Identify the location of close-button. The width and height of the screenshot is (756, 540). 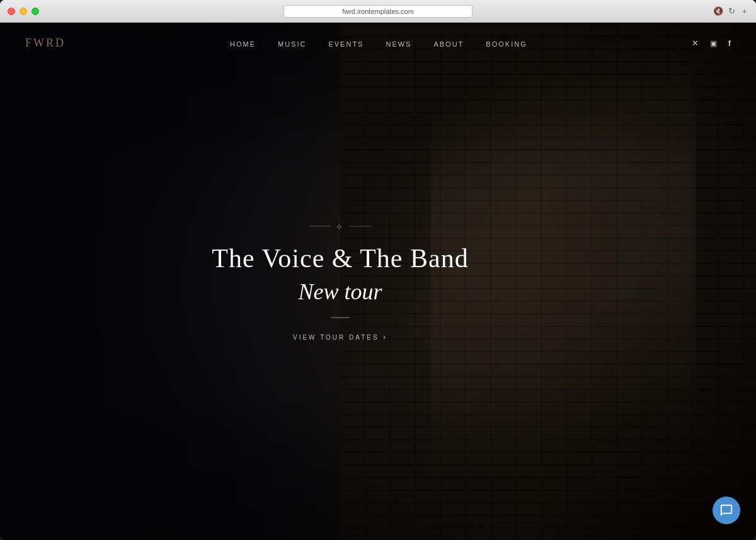
(11, 11).